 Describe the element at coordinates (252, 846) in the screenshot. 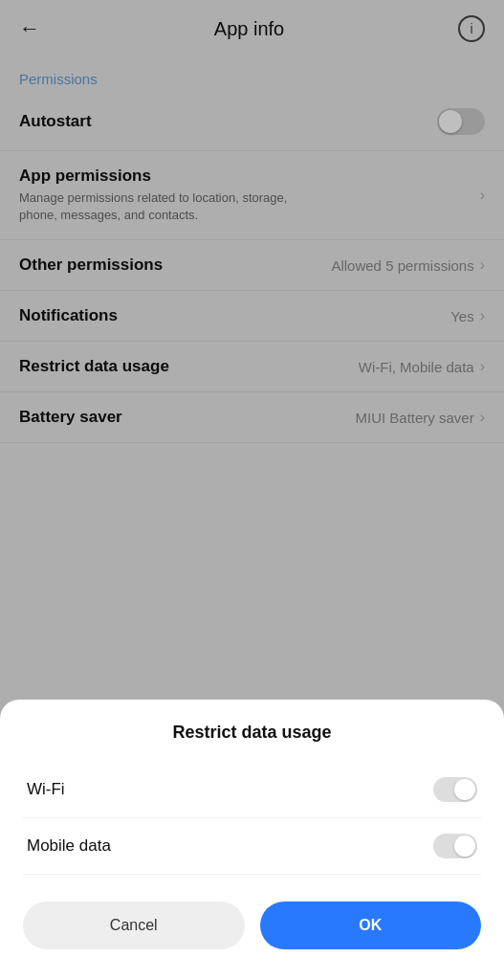

I see `mobile-data-option-row: Mobile data` at that location.